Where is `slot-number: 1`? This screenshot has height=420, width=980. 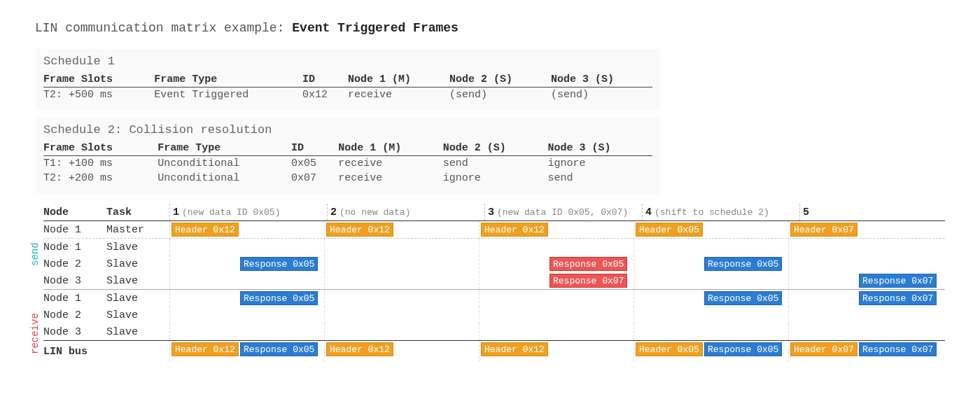 slot-number: 1 is located at coordinates (176, 213).